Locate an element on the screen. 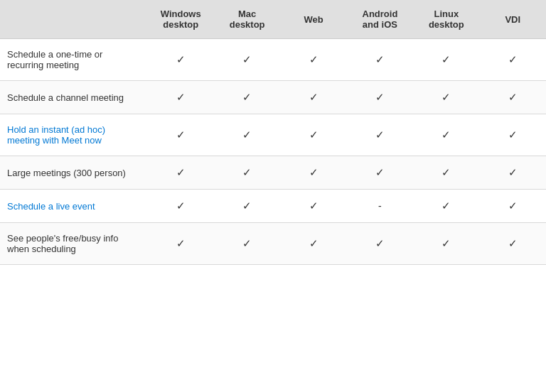 This screenshot has height=392, width=546. table-row: Schedule a live event✓✓✓-✓✓ is located at coordinates (273, 206).